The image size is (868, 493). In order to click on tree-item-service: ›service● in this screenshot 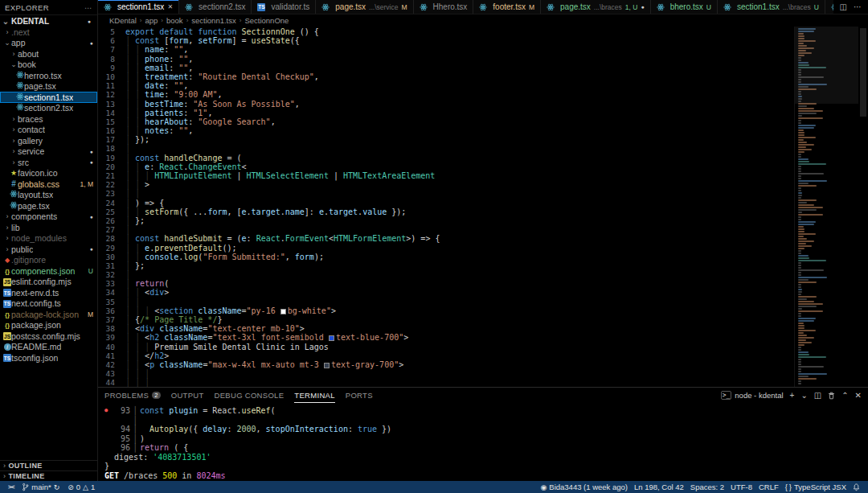, I will do `click(48, 152)`.